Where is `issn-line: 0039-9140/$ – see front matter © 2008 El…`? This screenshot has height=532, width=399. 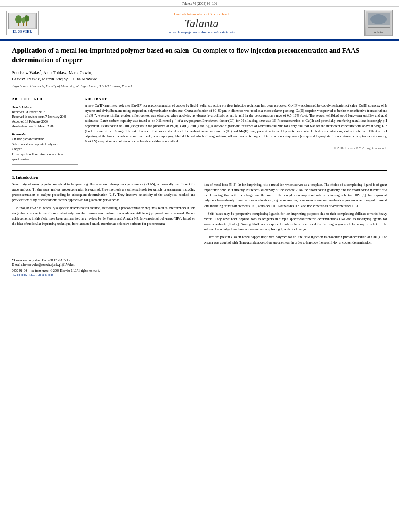
issn-line: 0039-9140/$ – see front matter © 2008 El… is located at coordinates (56, 271).